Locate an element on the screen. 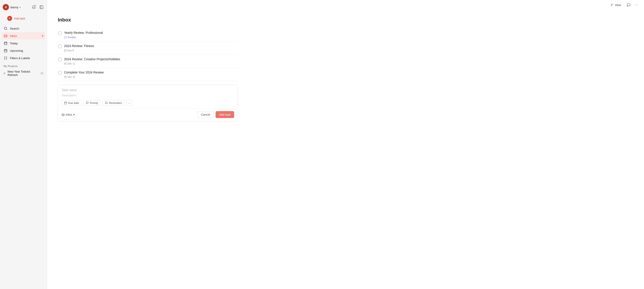 Image resolution: width=644 pixels, height=289 pixels. more-options-button: ··· is located at coordinates (636, 5).